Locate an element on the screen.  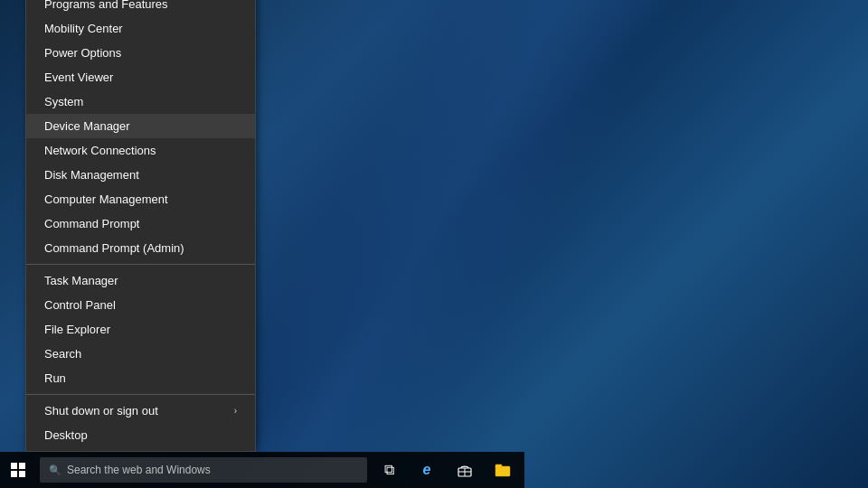
menu-item-run: Run is located at coordinates (141, 378).